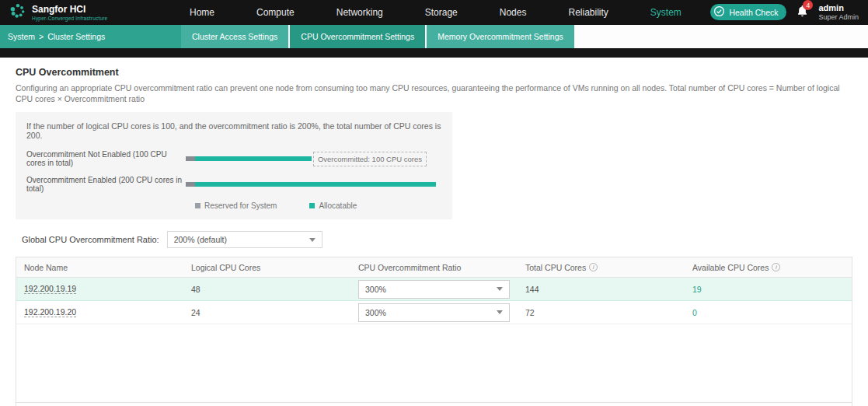 The width and height of the screenshot is (868, 406). What do you see at coordinates (50, 289) in the screenshot?
I see `node-name-link: 192.200.19.19` at bounding box center [50, 289].